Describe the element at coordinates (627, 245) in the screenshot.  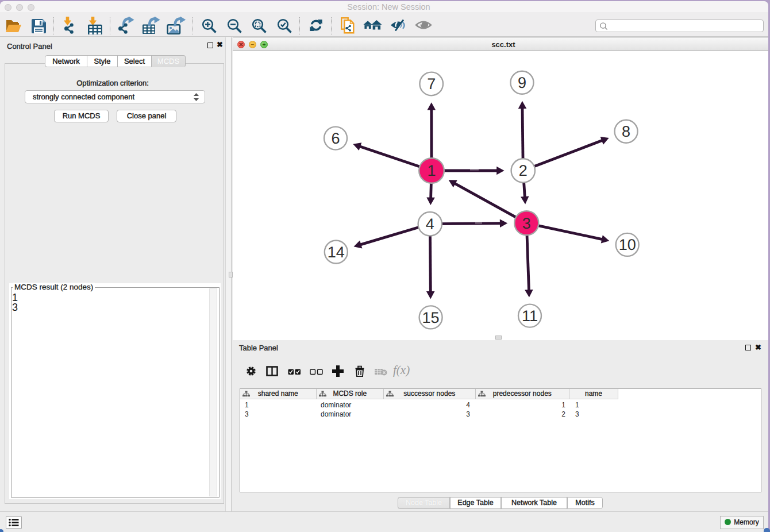
I see `svg-text: 10` at that location.